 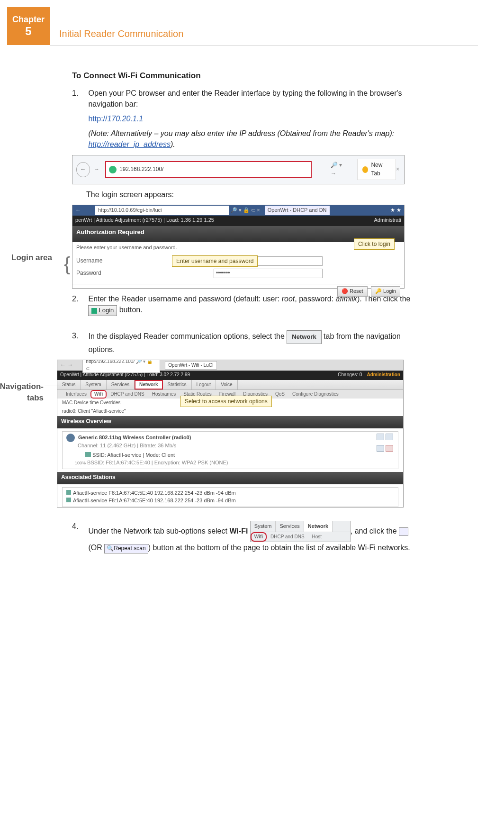 What do you see at coordinates (245, 210) in the screenshot?
I see `search-controls: 🔎 ▾ 🔒 ⊂ ×` at bounding box center [245, 210].